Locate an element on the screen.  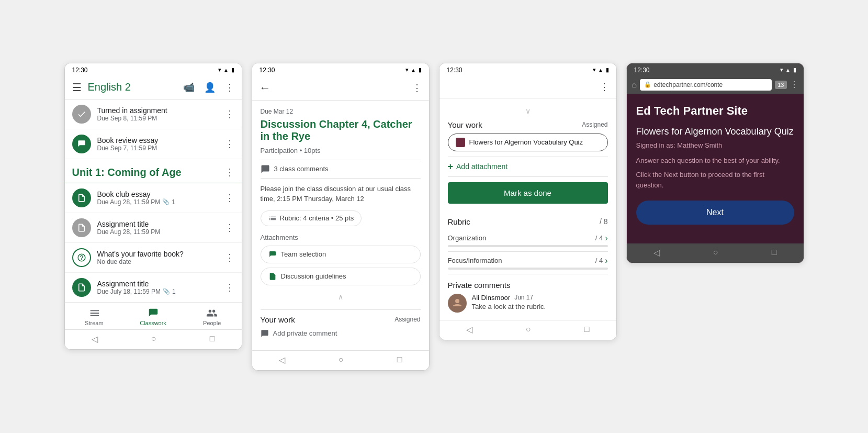
list-item-turned-in: Turned in assignment Due Sep 8, 11:59 PM… is located at coordinates (153, 114).